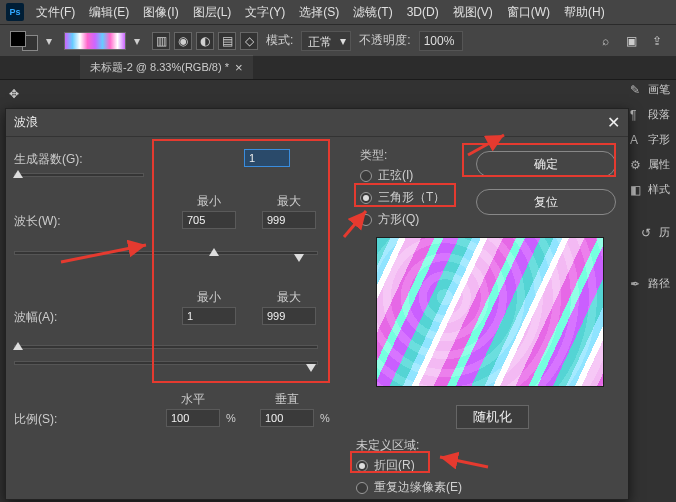 The height and width of the screenshot is (502, 676). What do you see at coordinates (205, 41) in the screenshot?
I see `gradient-type-icons: ▥ ◉ ◐ ▤ ◇` at bounding box center [205, 41].